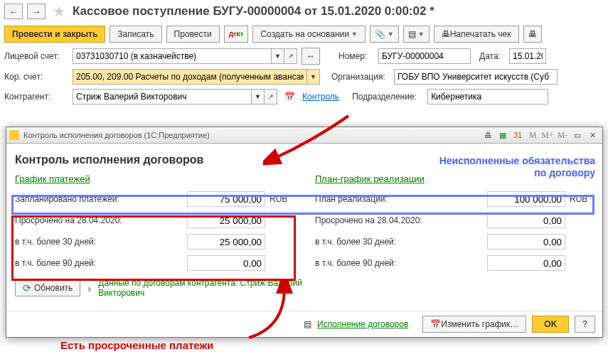  Describe the element at coordinates (528, 56) in the screenshot. I see `date-input` at that location.